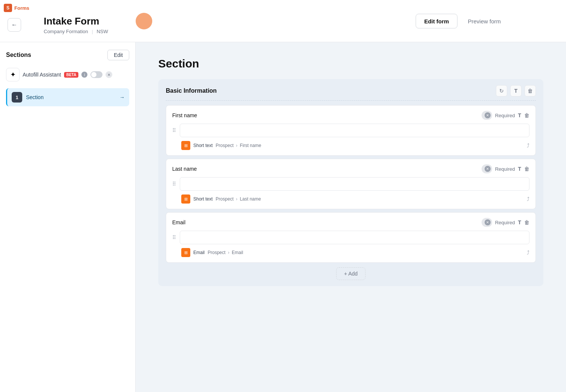 Image resolution: width=566 pixels, height=392 pixels. I want to click on field-card-email: Email ✕ Required T 🗑 ⠿ ⊞, so click(351, 237).